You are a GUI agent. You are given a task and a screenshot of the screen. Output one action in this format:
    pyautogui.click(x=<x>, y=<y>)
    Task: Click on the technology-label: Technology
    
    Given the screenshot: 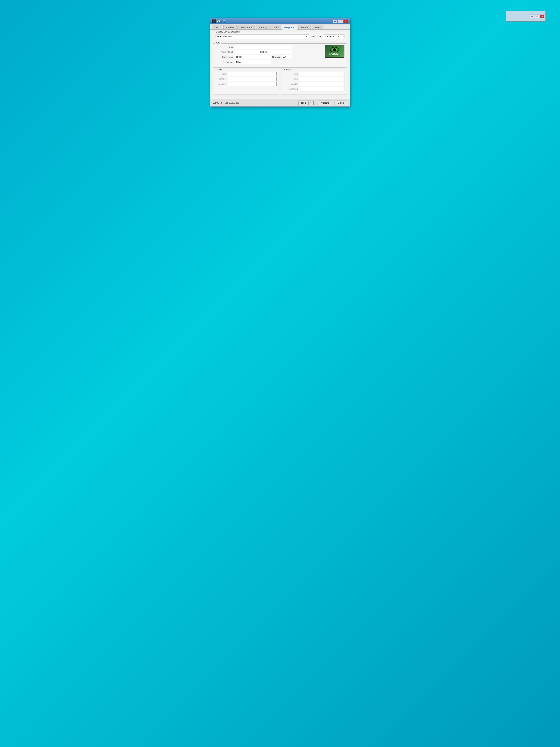 What is the action you would take?
    pyautogui.click(x=225, y=62)
    